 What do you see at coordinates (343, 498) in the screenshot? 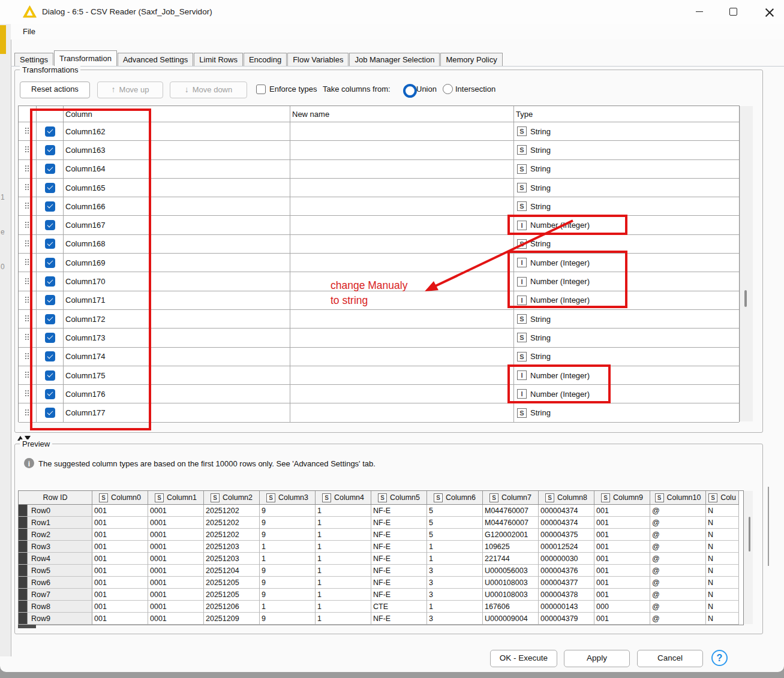
I see `preview-column-header: SColumn4` at bounding box center [343, 498].